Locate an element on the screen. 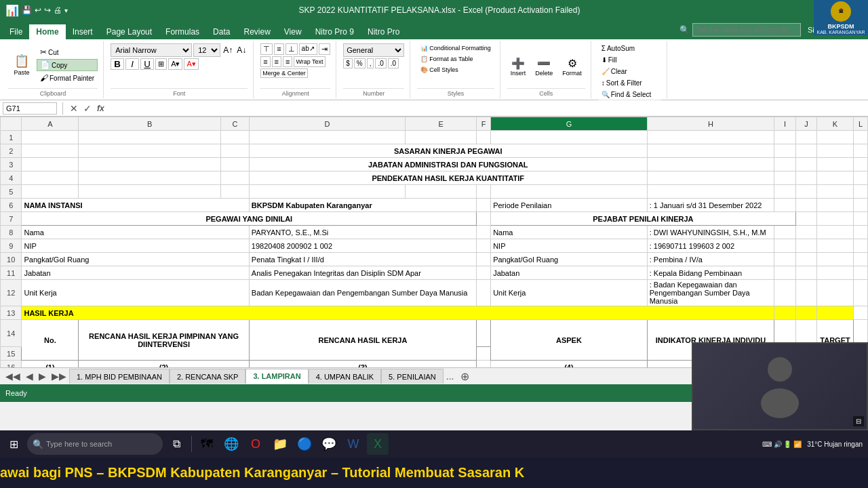  editing-group: Σ AutoSum ⬇ Fill 🧹 Clear ↕ Sort & Filter… is located at coordinates (630, 69).